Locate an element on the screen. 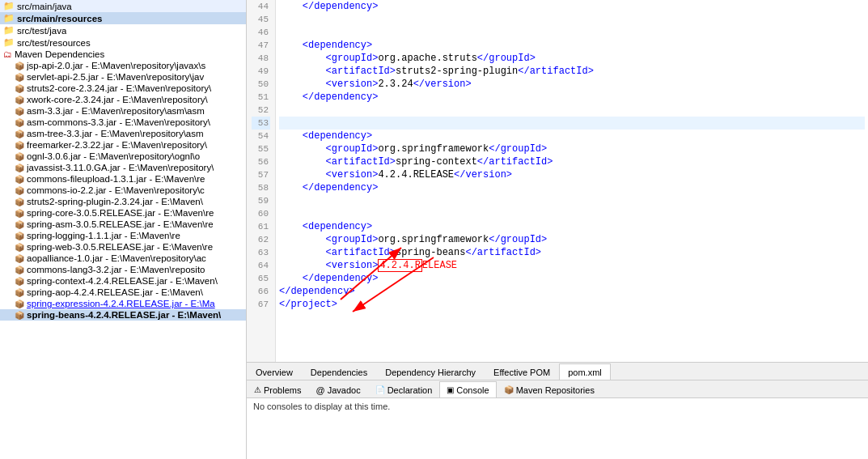 Image resolution: width=868 pixels, height=459 pixels. tree-item: 📦struts2-core-2.3.24.jar - E:\Maven\repo… is located at coordinates (123, 88).